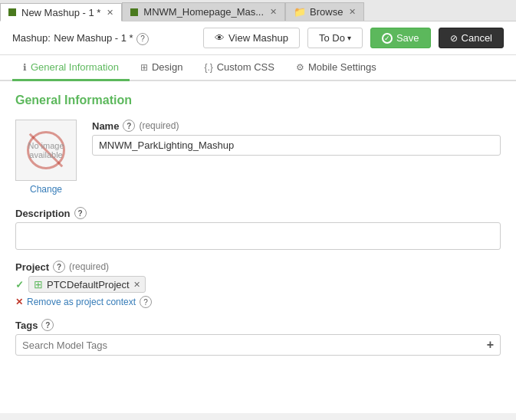 The width and height of the screenshot is (516, 420). I want to click on tags-label: Tags ?, so click(258, 325).